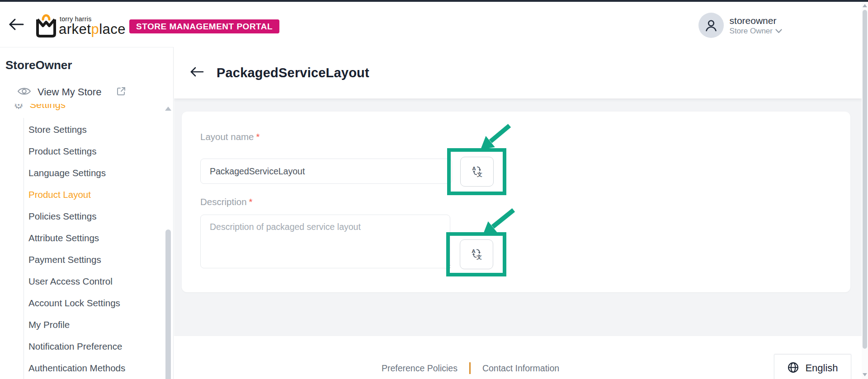 This screenshot has height=379, width=868. Describe the element at coordinates (72, 92) in the screenshot. I see `sidebar-item-view-my-store: View My Store` at that location.